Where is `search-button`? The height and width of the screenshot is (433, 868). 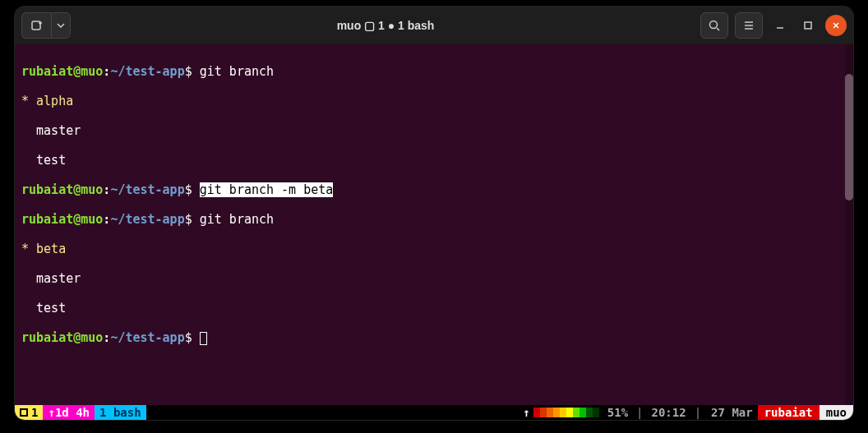 search-button is located at coordinates (714, 25).